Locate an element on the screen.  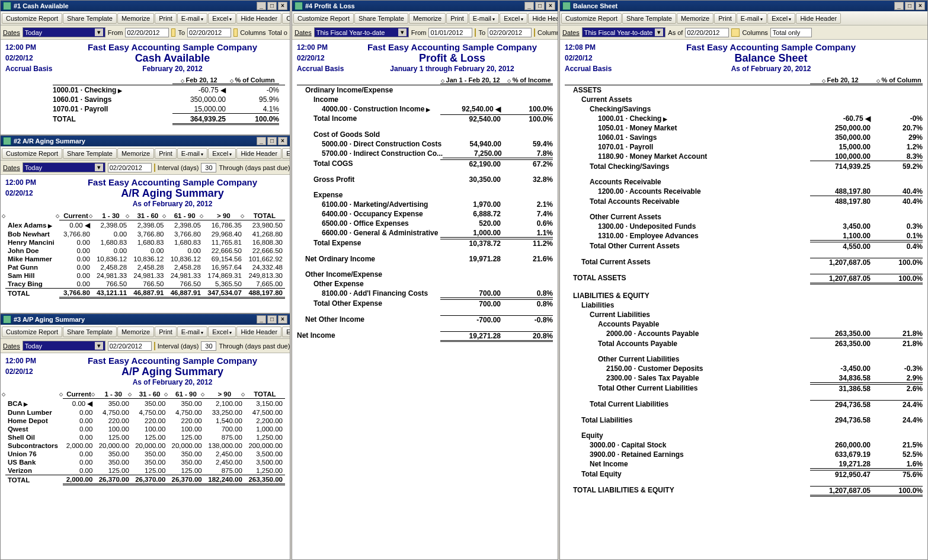
from-date-input is located at coordinates (450, 33).